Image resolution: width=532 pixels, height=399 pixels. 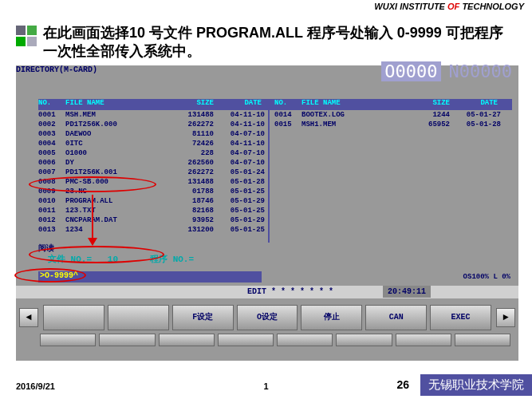 What do you see at coordinates (152, 172) in the screenshot?
I see `file-list-left: 0001MSH.MEM13148804-11-100002PD1T256K.00…` at bounding box center [152, 172].